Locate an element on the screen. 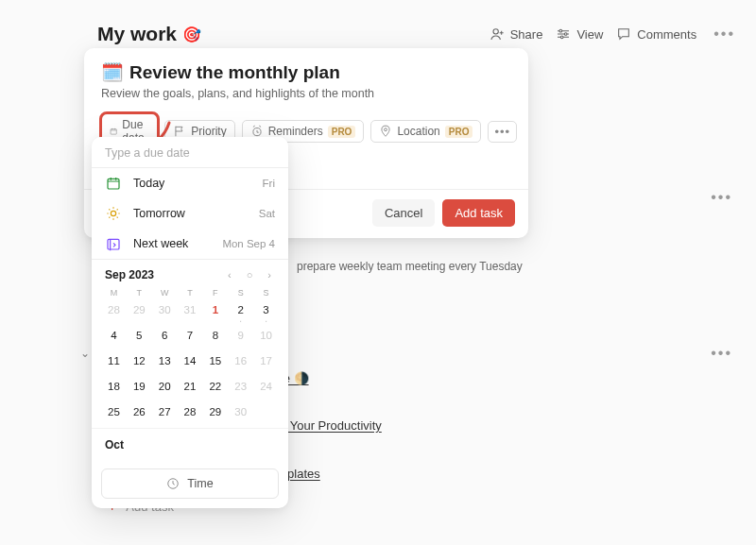 The image size is (756, 545). comments-button: Comments is located at coordinates (656, 34).